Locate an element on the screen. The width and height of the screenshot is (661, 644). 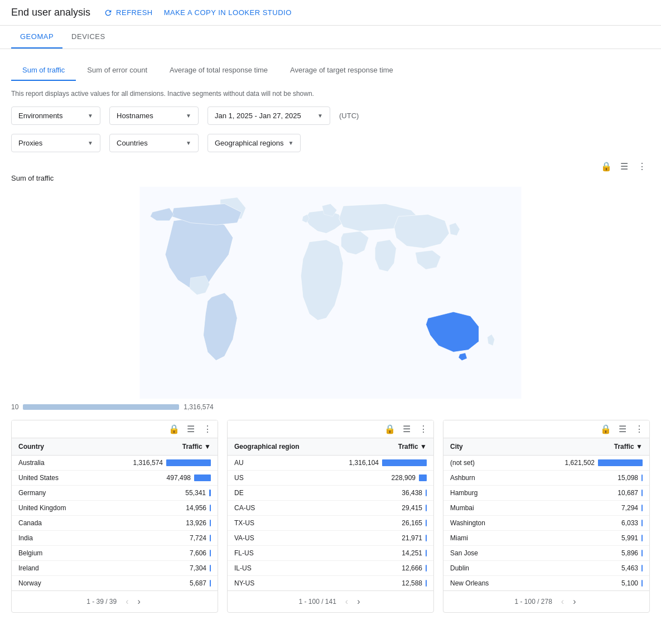
row-value: 5,100 is located at coordinates (583, 583).